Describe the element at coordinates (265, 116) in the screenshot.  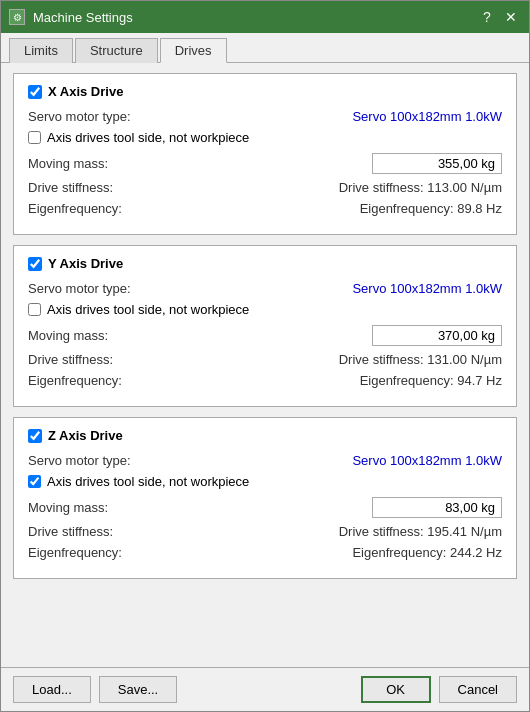
I see `x-servo-row: Servo motor type: Servo 100x182mm 1.0kW` at that location.